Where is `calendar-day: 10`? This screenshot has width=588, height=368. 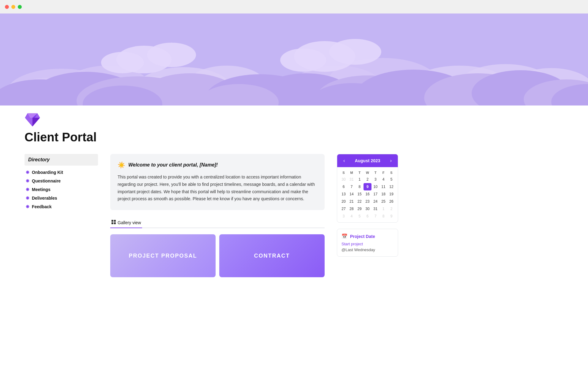
calendar-day: 10 is located at coordinates (375, 187).